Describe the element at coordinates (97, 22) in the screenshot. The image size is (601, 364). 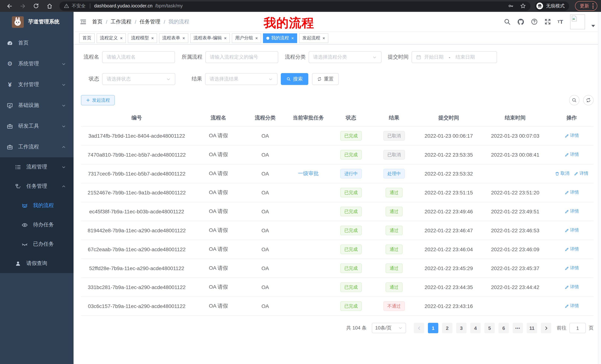
I see `breadcrumb-item: 首页` at that location.